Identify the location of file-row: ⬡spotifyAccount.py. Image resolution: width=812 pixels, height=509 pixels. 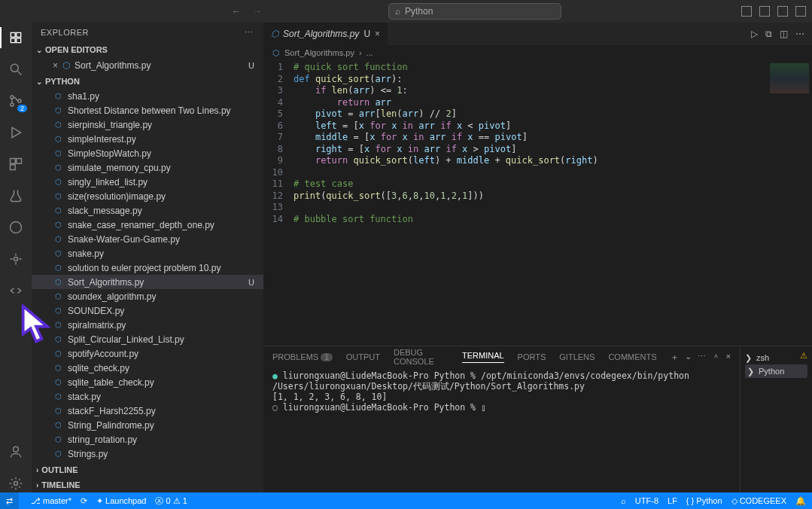
(147, 354).